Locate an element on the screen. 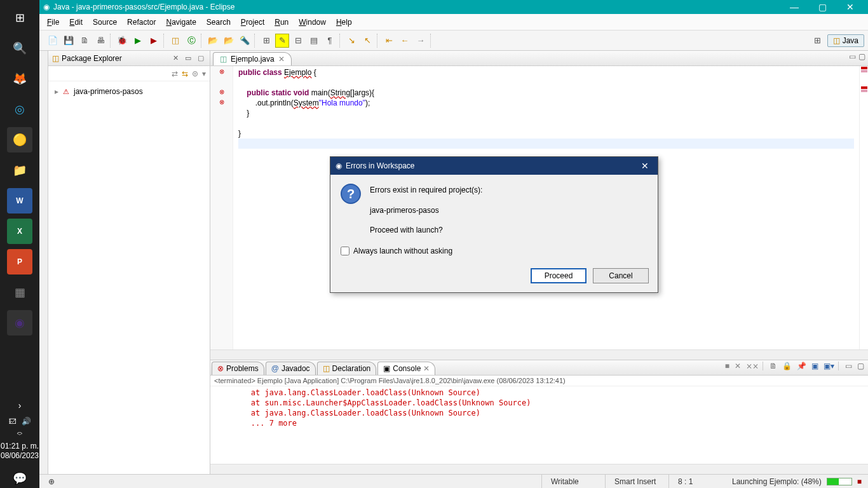 The height and width of the screenshot is (488, 868). mark-button: ✎ is located at coordinates (282, 41).